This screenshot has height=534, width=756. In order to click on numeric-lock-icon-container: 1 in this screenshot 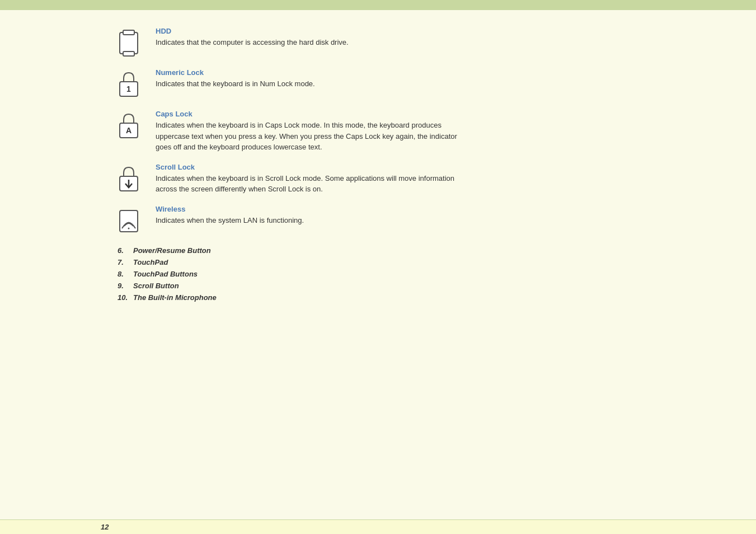, I will do `click(129, 85)`.